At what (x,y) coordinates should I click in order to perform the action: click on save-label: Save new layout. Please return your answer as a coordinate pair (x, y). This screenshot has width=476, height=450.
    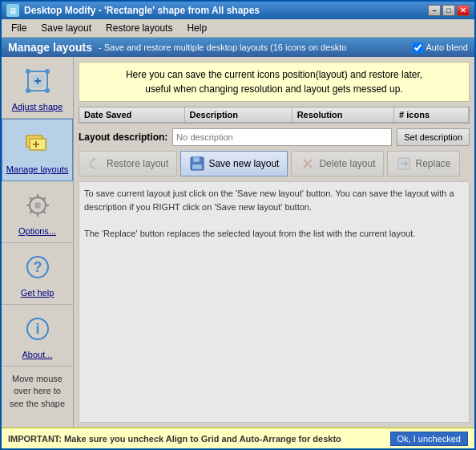
    Looking at the image, I should click on (244, 164).